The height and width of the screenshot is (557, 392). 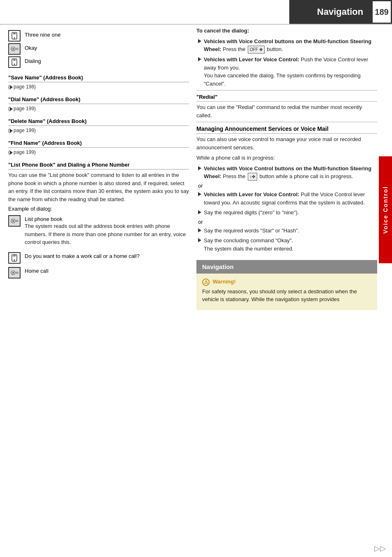 I want to click on managing-bullet-2-text: Vehicles with Lever for Voice Control: P…, so click(x=291, y=198).